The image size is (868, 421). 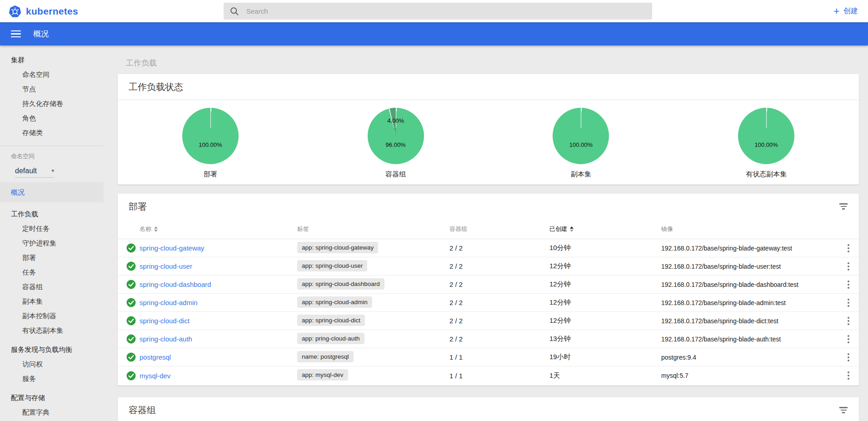 What do you see at coordinates (16, 34) in the screenshot?
I see `menu-hamburger-icon` at bounding box center [16, 34].